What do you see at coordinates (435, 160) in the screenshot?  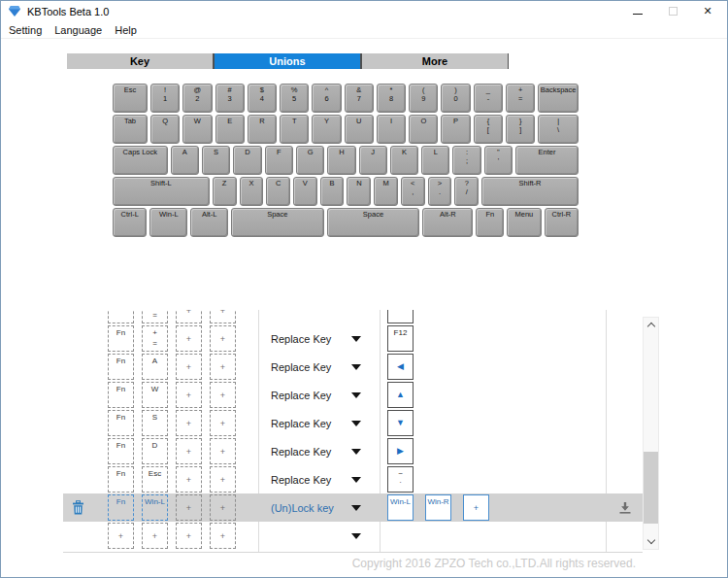 I see `keyboard-key-l: L` at bounding box center [435, 160].